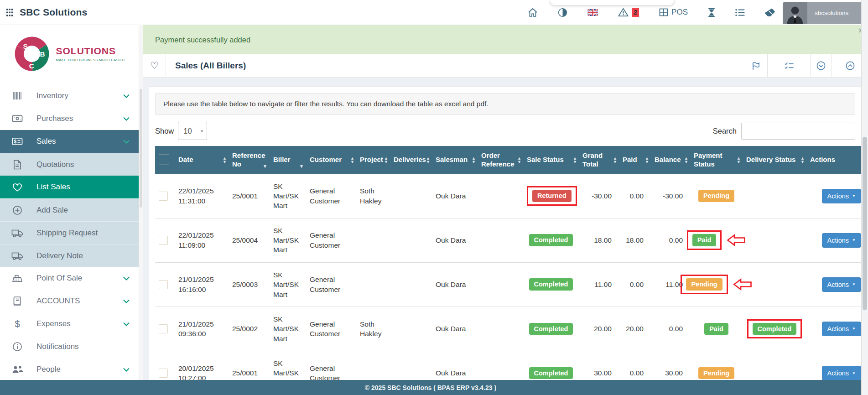 The height and width of the screenshot is (395, 868). I want to click on success-message: Payment successfully added, so click(203, 40).